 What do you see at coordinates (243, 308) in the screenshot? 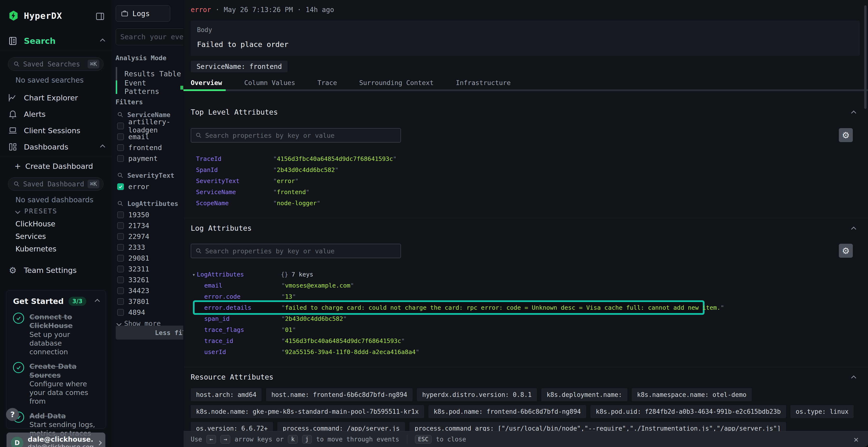
I see `attribute-key: error.details` at bounding box center [243, 308].